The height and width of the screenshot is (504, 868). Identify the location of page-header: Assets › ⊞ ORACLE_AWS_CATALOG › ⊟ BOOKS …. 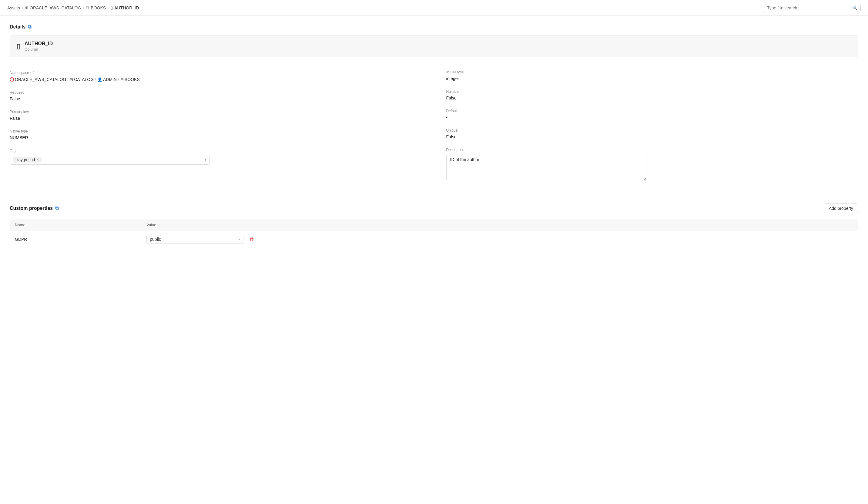
(434, 8).